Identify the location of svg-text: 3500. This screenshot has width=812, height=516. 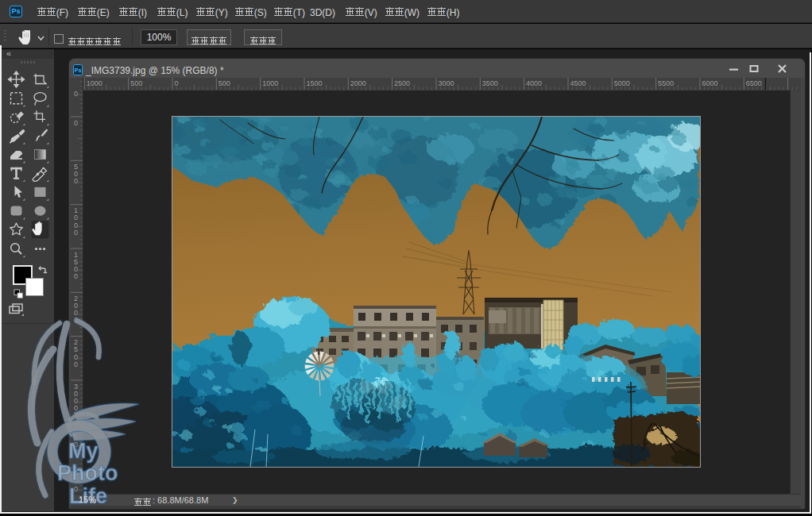
(490, 83).